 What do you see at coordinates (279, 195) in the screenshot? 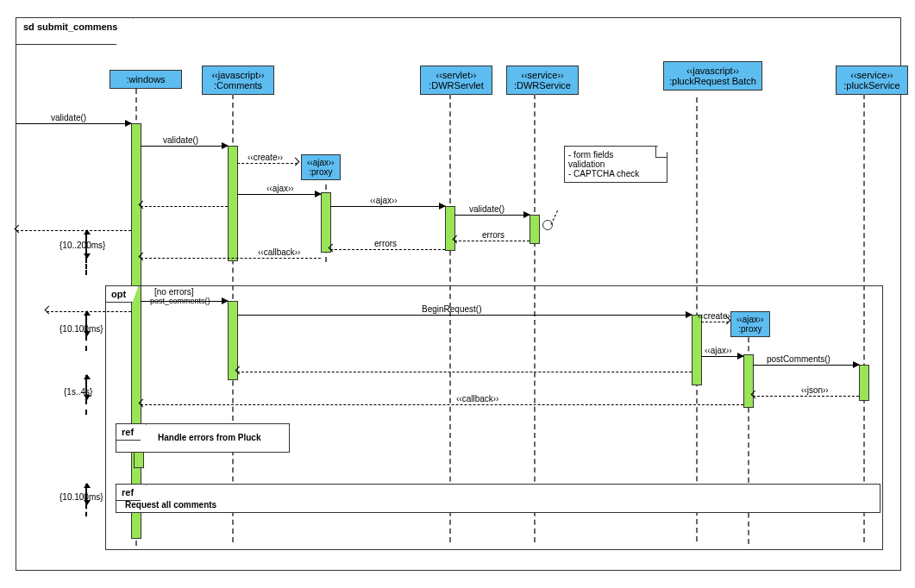
I see `msg-ajax1` at bounding box center [279, 195].